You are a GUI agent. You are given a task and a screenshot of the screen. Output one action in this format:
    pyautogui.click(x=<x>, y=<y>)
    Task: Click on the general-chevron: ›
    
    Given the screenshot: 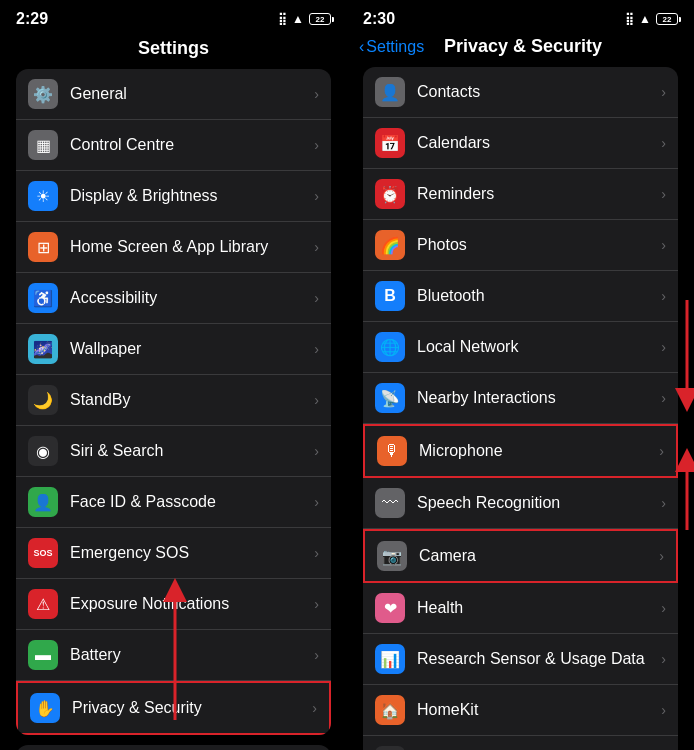 What is the action you would take?
    pyautogui.click(x=316, y=94)
    